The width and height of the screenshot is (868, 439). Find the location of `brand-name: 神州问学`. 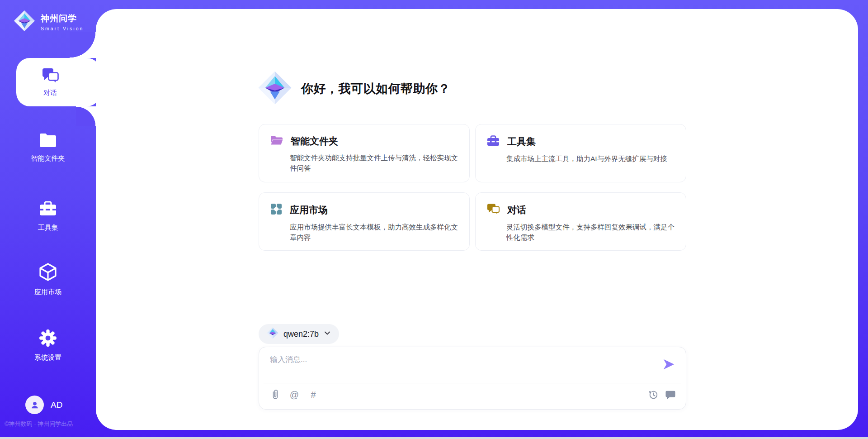

brand-name: 神州问学 is located at coordinates (62, 19).